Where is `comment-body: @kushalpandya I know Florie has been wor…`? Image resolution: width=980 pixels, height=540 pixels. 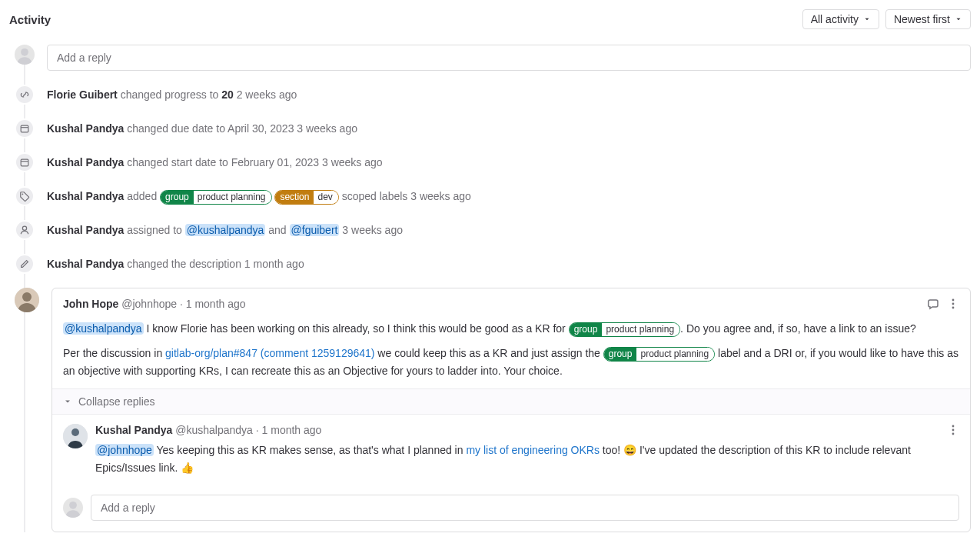
comment-body: @kushalpandya I know Florie has been wor… is located at coordinates (511, 351).